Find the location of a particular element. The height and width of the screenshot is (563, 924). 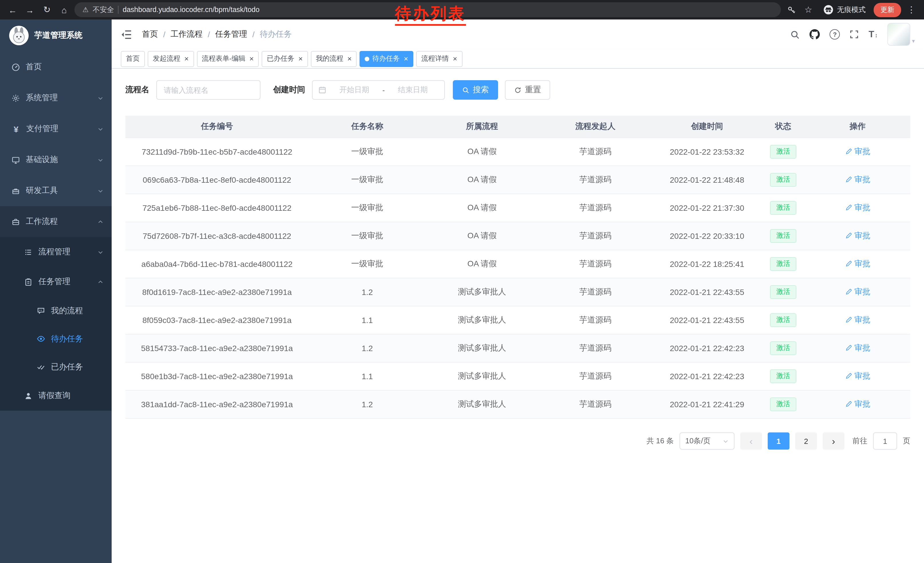

tab-label: 已办任务 is located at coordinates (280, 59).